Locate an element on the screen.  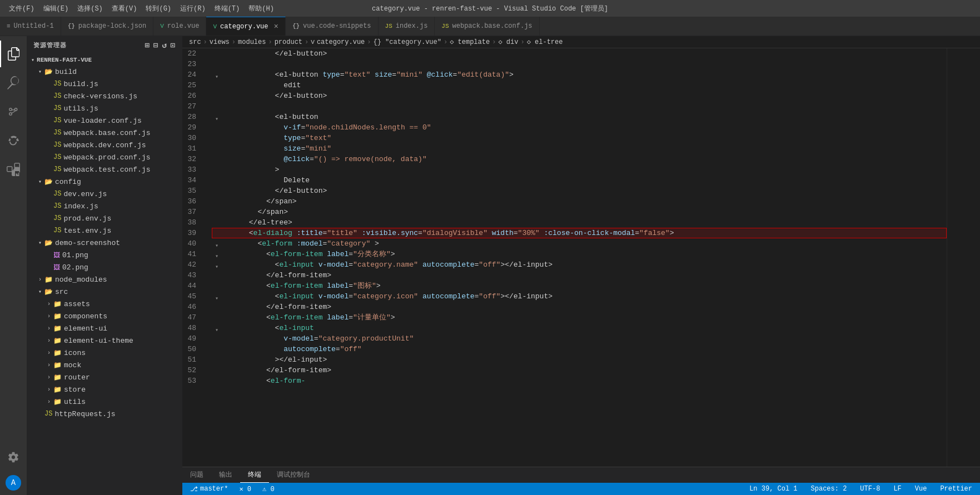
sidebar-item-webpack-test-conf-js: JSwebpack.test.conf.js is located at coordinates (105, 169).